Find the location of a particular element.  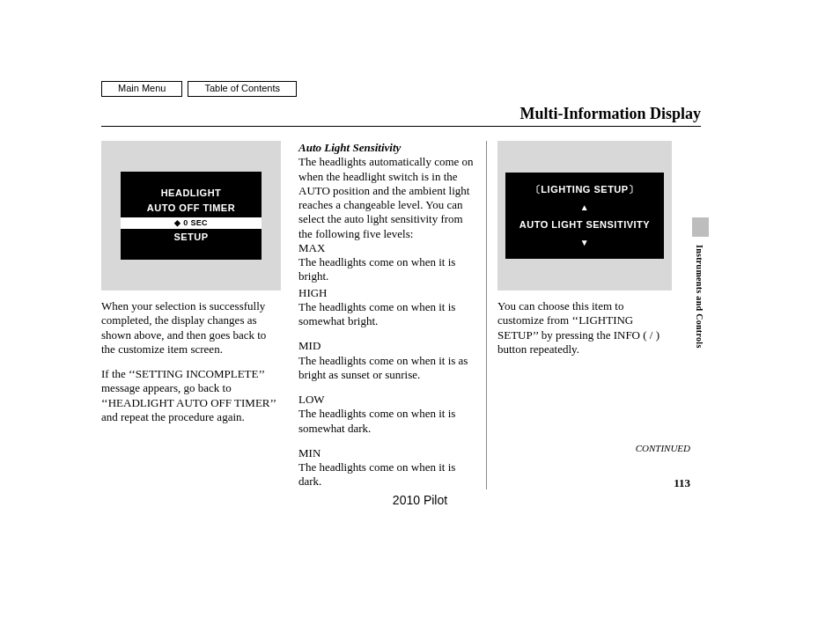

col2-mid-h: MID is located at coordinates (310, 345).